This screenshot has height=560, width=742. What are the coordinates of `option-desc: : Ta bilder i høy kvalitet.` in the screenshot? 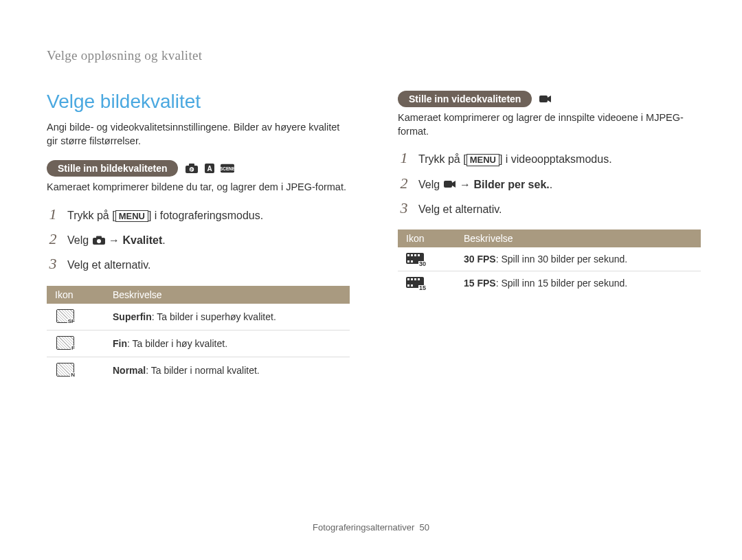 It's located at (177, 344).